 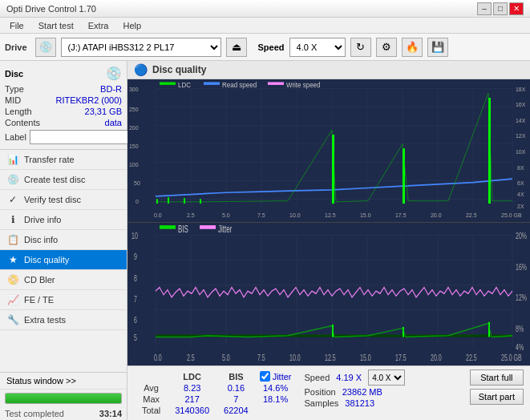 I want to click on sidebar-item-drive-info: ℹ Drive info, so click(x=63, y=220).